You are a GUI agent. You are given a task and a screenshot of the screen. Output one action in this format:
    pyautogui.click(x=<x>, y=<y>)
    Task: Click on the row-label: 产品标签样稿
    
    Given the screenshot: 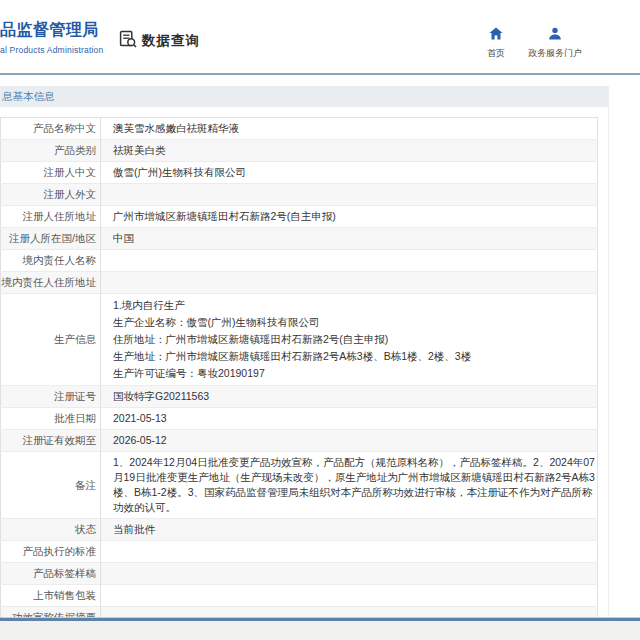 What is the action you would take?
    pyautogui.click(x=64, y=573)
    